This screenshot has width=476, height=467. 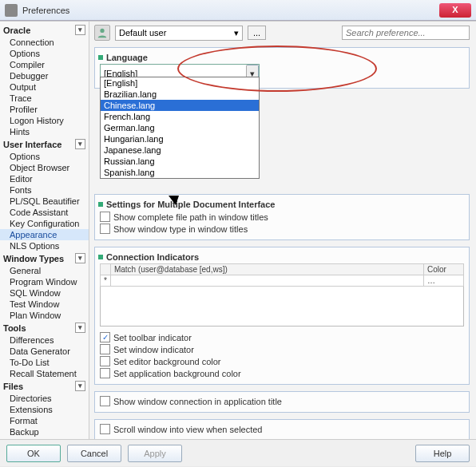 I want to click on sidebar-item-key-configuration: Key Configuration, so click(x=45, y=224).